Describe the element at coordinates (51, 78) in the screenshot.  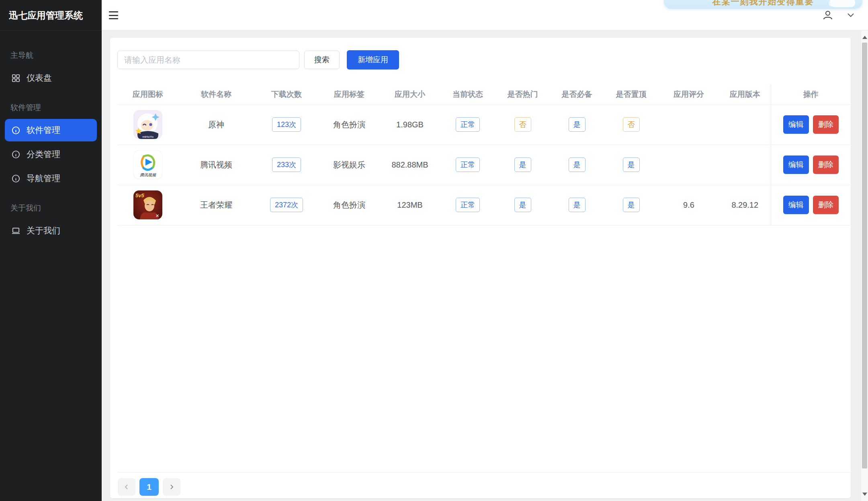
I see `sidebar-item-dashboard: 仪表盘` at that location.